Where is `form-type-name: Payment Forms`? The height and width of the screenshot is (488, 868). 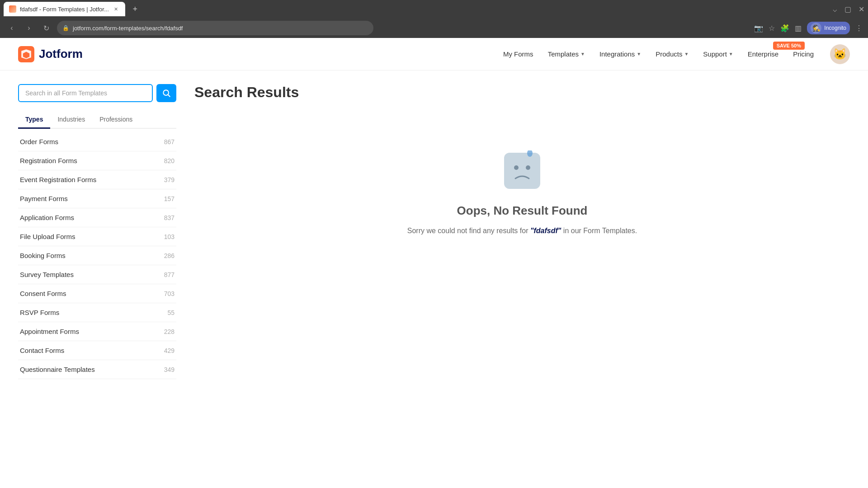 form-type-name: Payment Forms is located at coordinates (44, 199).